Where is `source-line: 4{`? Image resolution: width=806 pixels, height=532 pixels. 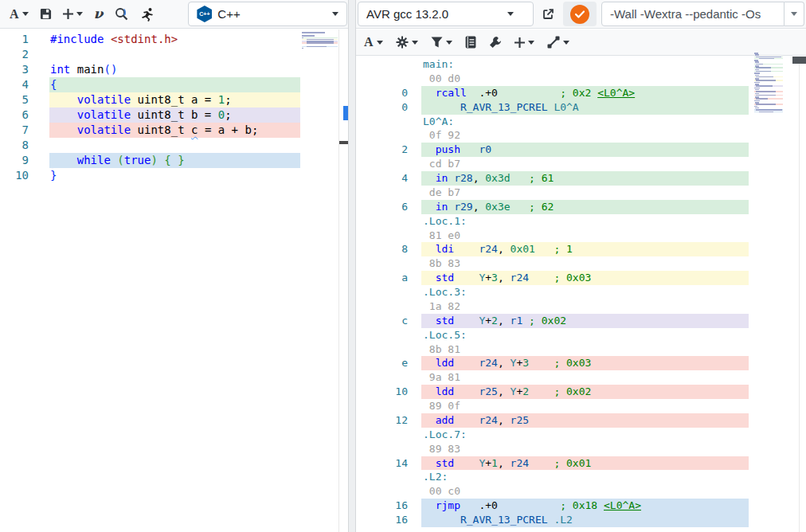 source-line: 4{ is located at coordinates (169, 84).